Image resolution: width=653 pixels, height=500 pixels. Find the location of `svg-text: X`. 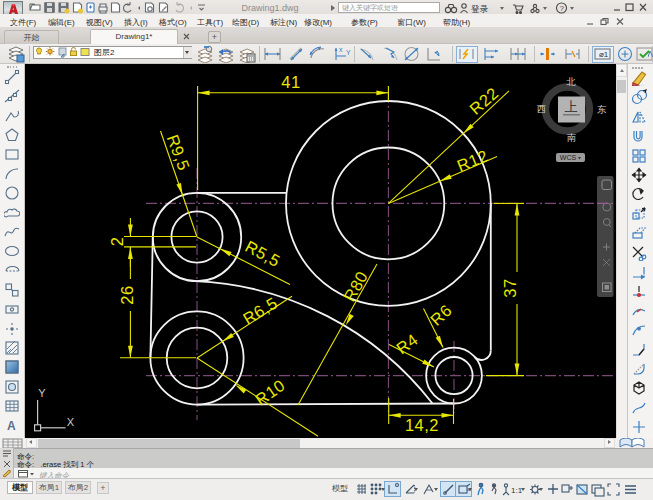

svg-text: X is located at coordinates (71, 422).